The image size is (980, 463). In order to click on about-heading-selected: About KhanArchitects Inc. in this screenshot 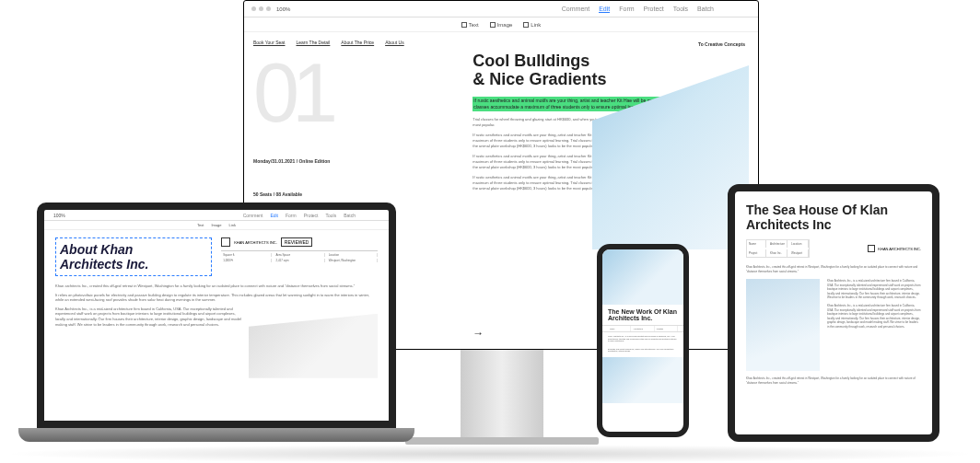, I will do `click(134, 257)`.